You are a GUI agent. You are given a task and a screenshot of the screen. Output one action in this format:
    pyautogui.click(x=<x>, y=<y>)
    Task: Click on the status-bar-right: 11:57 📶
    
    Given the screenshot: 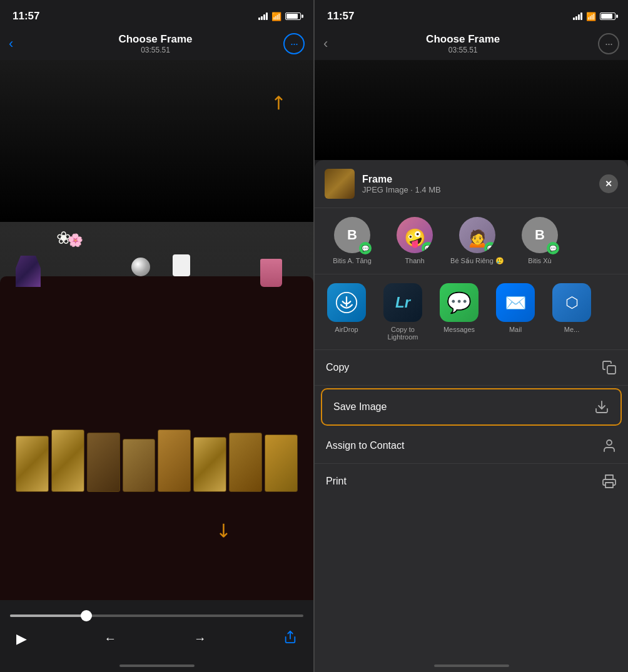 What is the action you would take?
    pyautogui.click(x=472, y=14)
    